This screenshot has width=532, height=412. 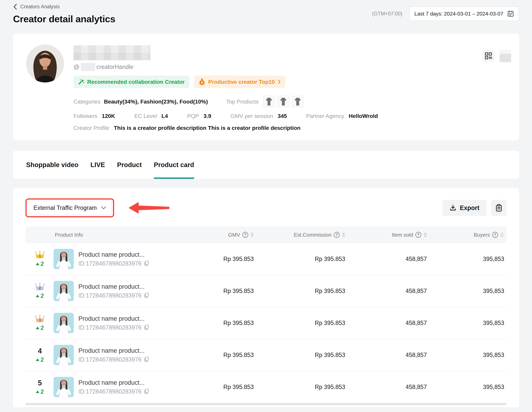 I want to click on creator-stats-row: Followers 120K EC Level L4 PQP 3.9 GMV p…, so click(x=292, y=116).